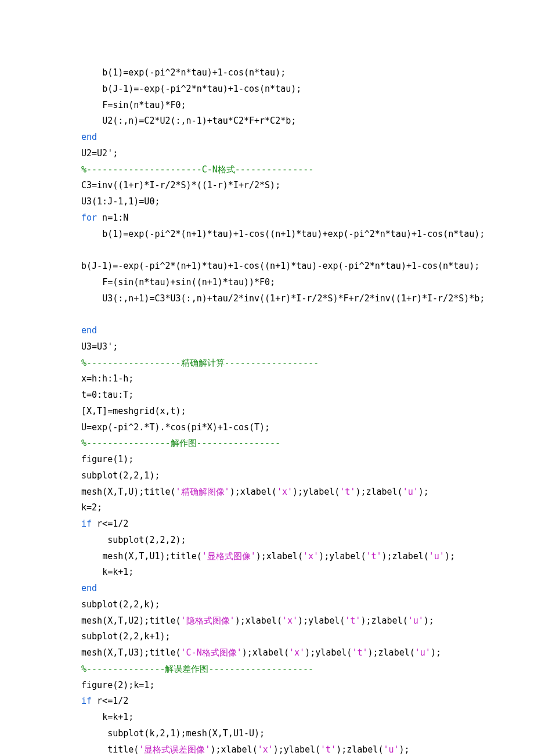 This screenshot has width=534, height=756. I want to click on code-line: for n=1:N, so click(267, 218).